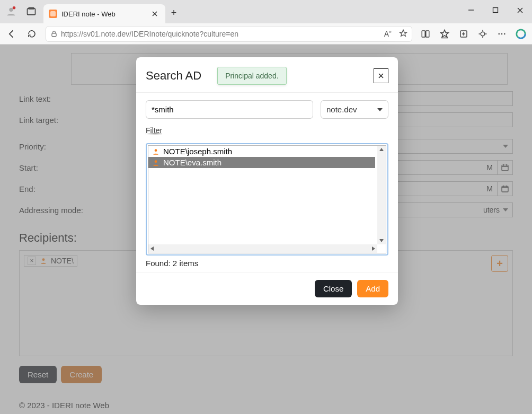 The height and width of the screenshot is (414, 532). I want to click on result-label: NOTE\eva.smith, so click(192, 162).